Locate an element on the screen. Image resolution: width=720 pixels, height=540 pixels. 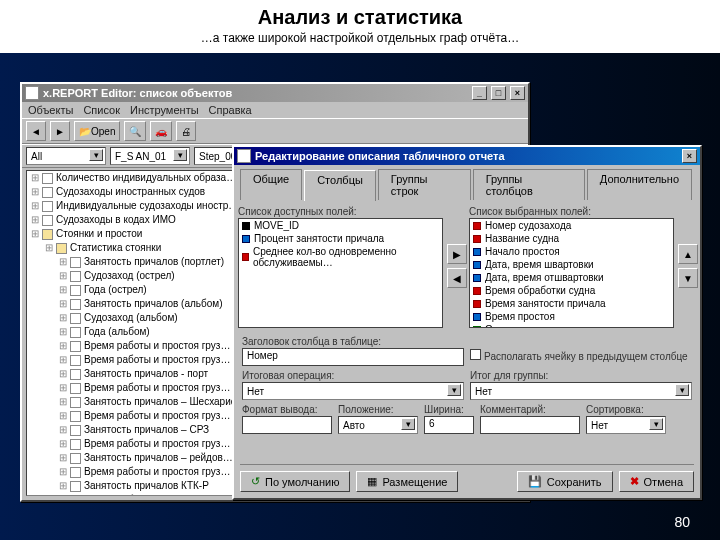
toolbar-print-icon: 🖨 is located at coordinates (186, 131).